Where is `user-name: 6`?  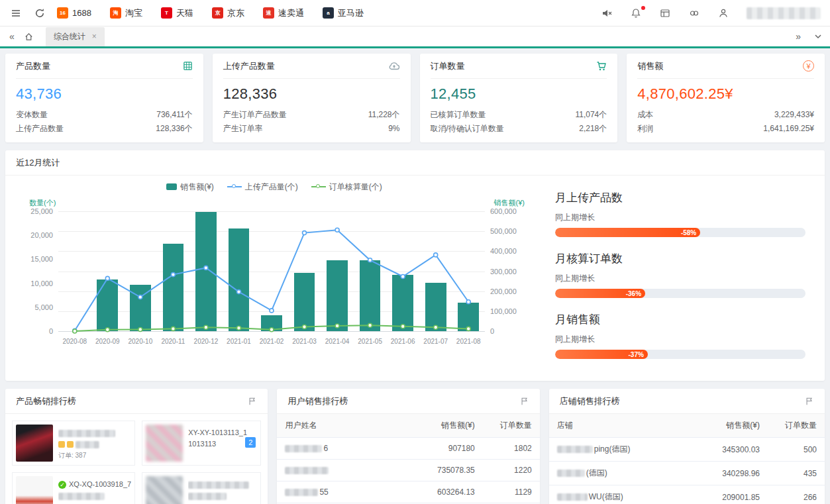 user-name: 6 is located at coordinates (326, 448).